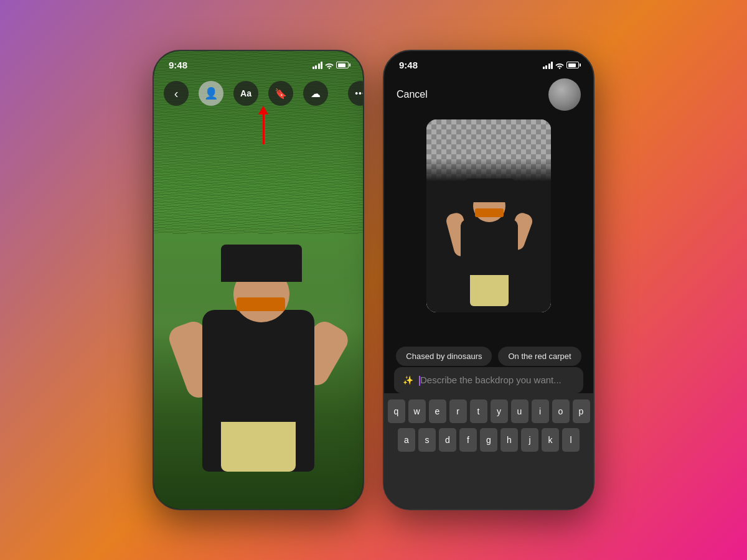 The height and width of the screenshot is (560, 747). What do you see at coordinates (264, 129) in the screenshot?
I see `arrow-shaft` at bounding box center [264, 129].